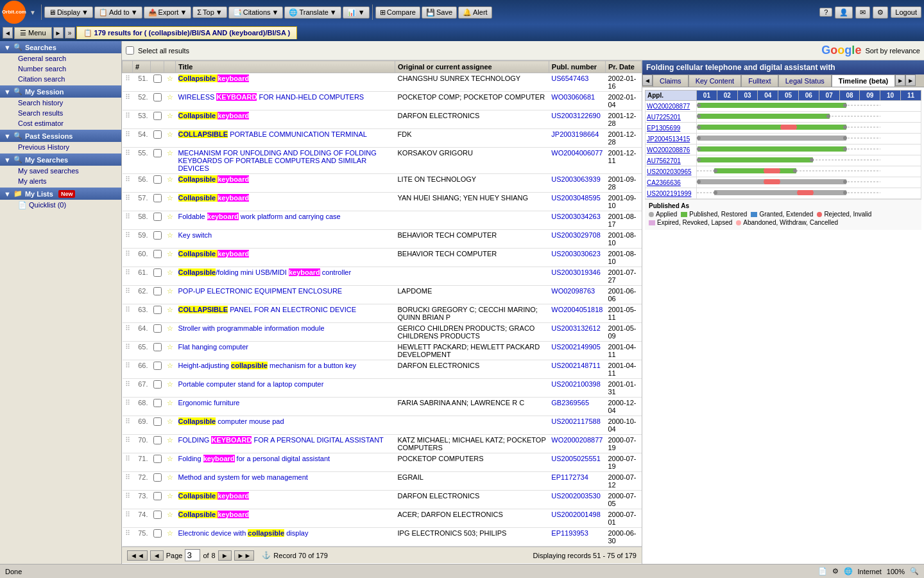 The height and width of the screenshot is (578, 924). What do you see at coordinates (286, 388) in the screenshot?
I see `row-title: Portable computer stand for a laptop com…` at bounding box center [286, 388].